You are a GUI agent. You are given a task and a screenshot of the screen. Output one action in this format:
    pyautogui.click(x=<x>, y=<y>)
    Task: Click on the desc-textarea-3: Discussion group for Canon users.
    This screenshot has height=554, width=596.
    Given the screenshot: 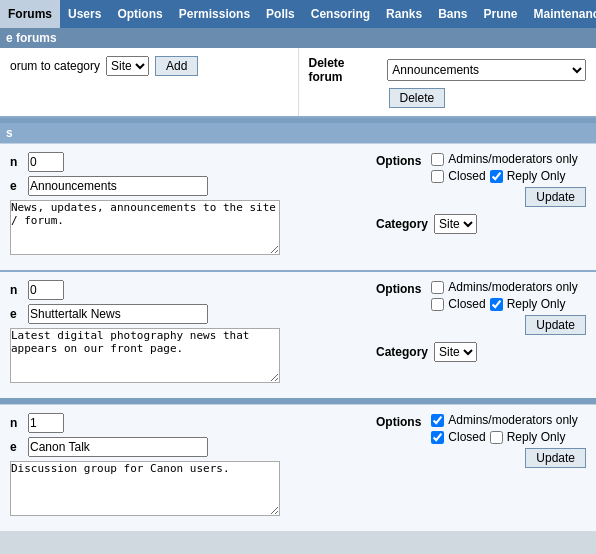 What is the action you would take?
    pyautogui.click(x=145, y=488)
    